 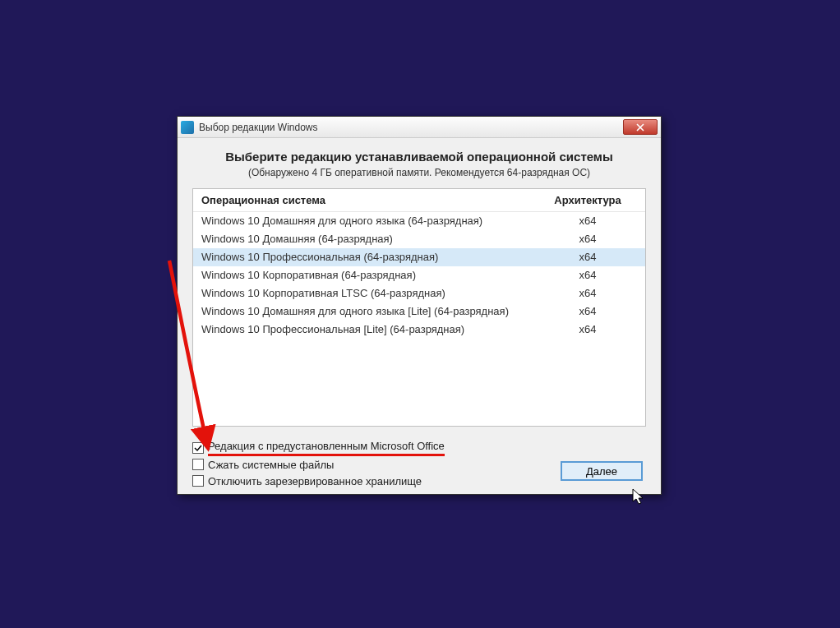 I want to click on table-row: Windows 10 Корпоративная (64-разрядная)x…, so click(x=419, y=275).